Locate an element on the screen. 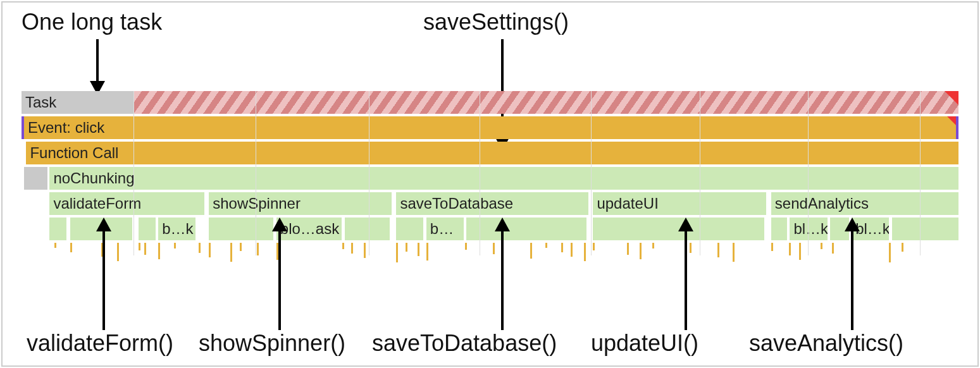 The height and width of the screenshot is (368, 980). bar-show-spinner: showSpinner is located at coordinates (300, 204).